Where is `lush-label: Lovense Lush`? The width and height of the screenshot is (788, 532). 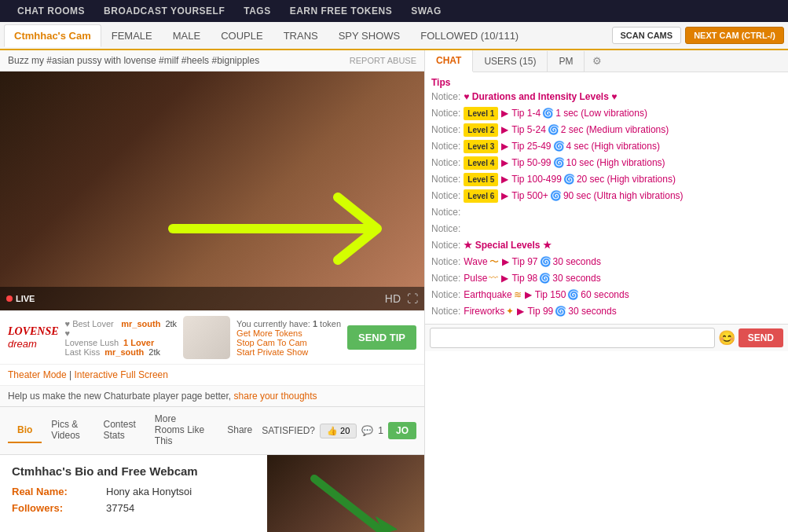 lush-label: Lovense Lush is located at coordinates (93, 343).